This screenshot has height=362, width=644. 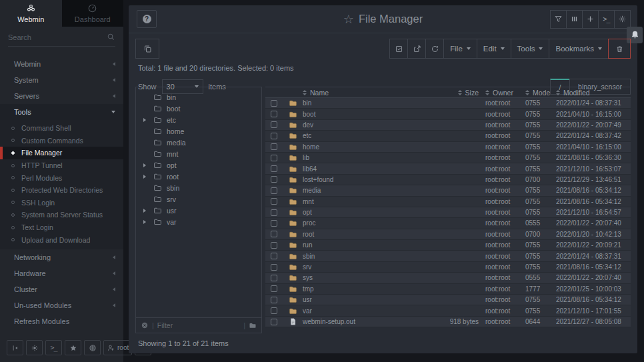 I want to click on column-header-modified: Modified, so click(x=593, y=93).